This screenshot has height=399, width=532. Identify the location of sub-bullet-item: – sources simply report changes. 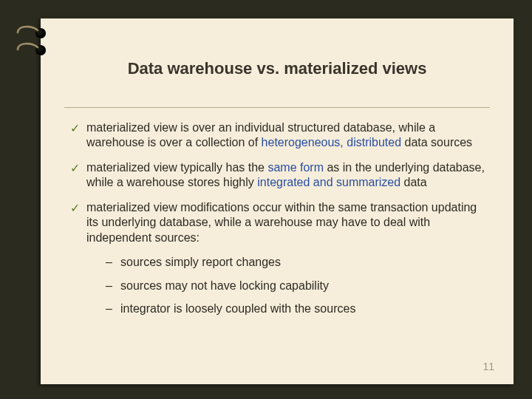
(296, 262).